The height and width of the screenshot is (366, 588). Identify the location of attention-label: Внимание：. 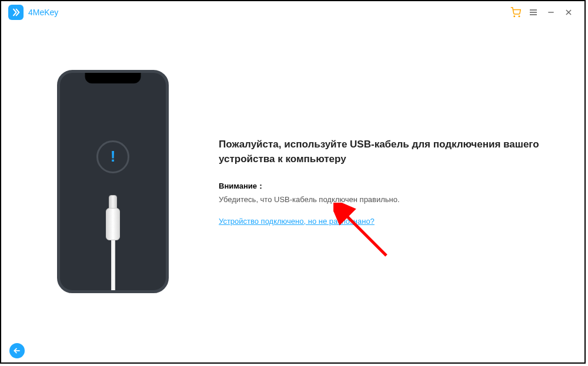
(384, 186).